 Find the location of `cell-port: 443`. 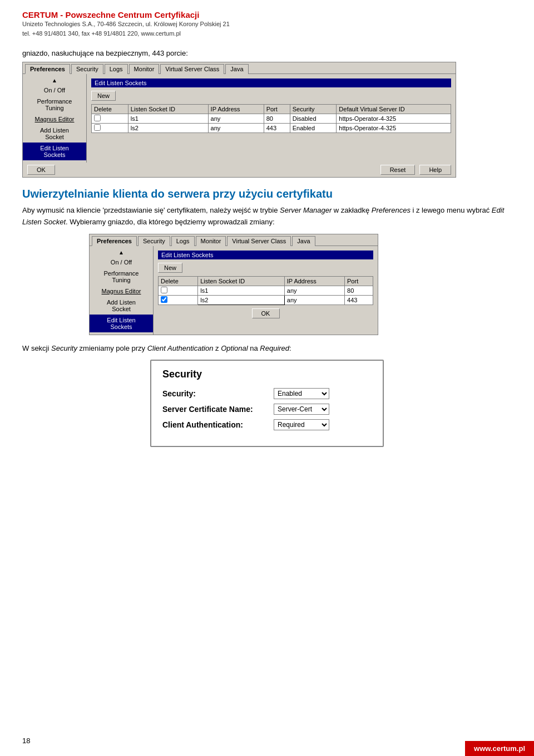

cell-port: 443 is located at coordinates (359, 300).